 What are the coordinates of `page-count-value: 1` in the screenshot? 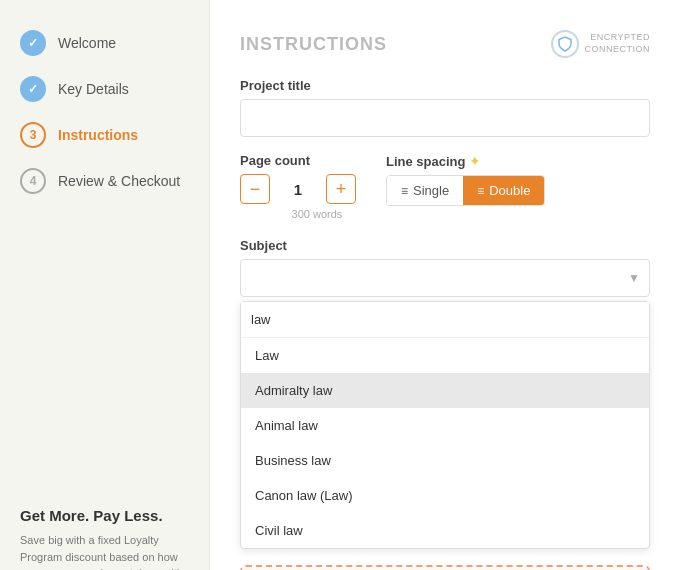 It's located at (298, 190).